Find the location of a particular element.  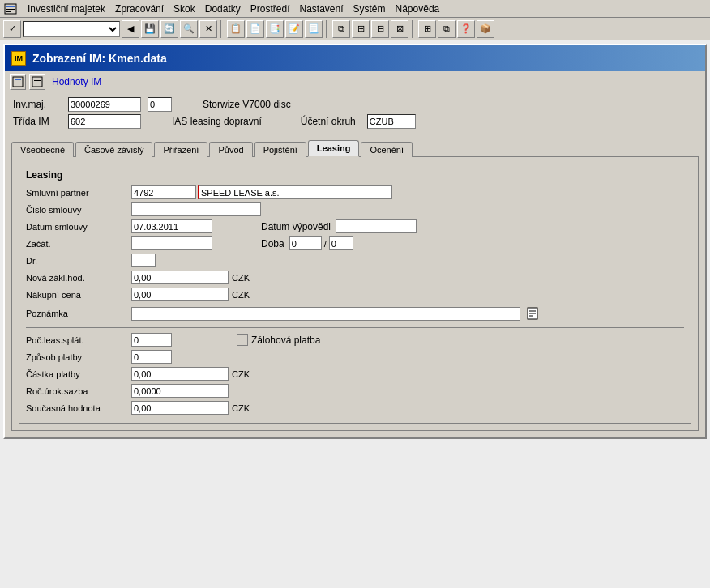

tab-prirazeni: Přiřazení is located at coordinates (181, 149).